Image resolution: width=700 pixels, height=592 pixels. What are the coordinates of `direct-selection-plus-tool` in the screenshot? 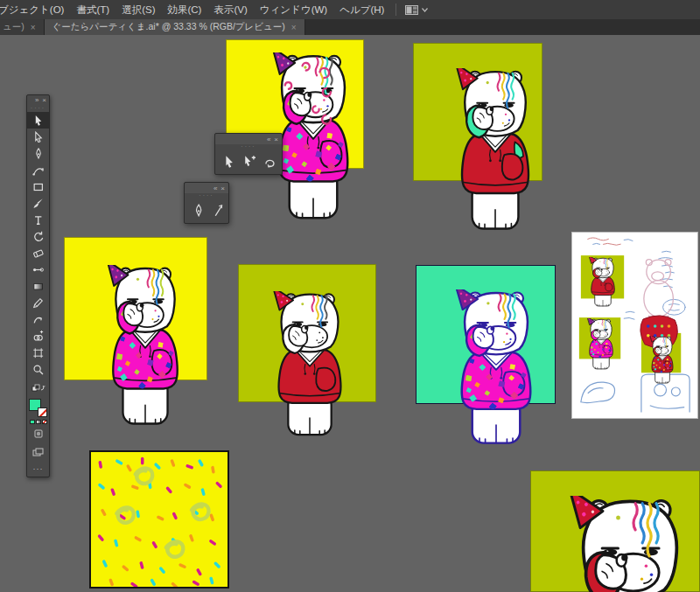 It's located at (248, 161).